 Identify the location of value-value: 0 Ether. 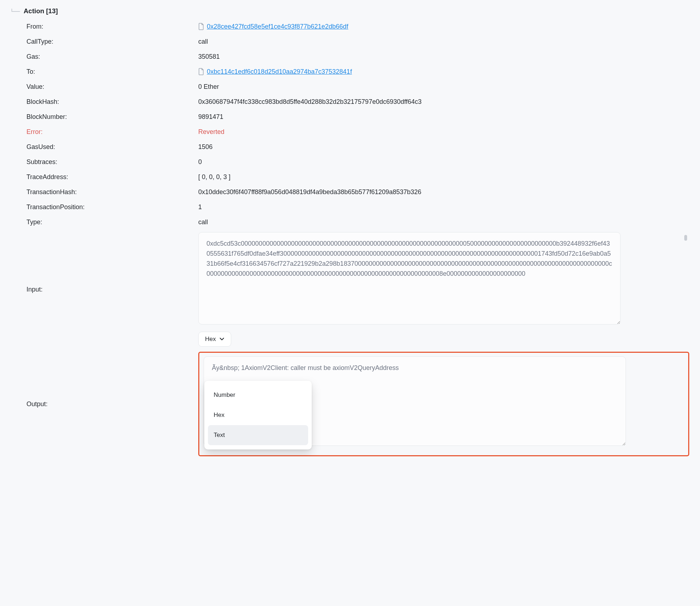
(444, 87).